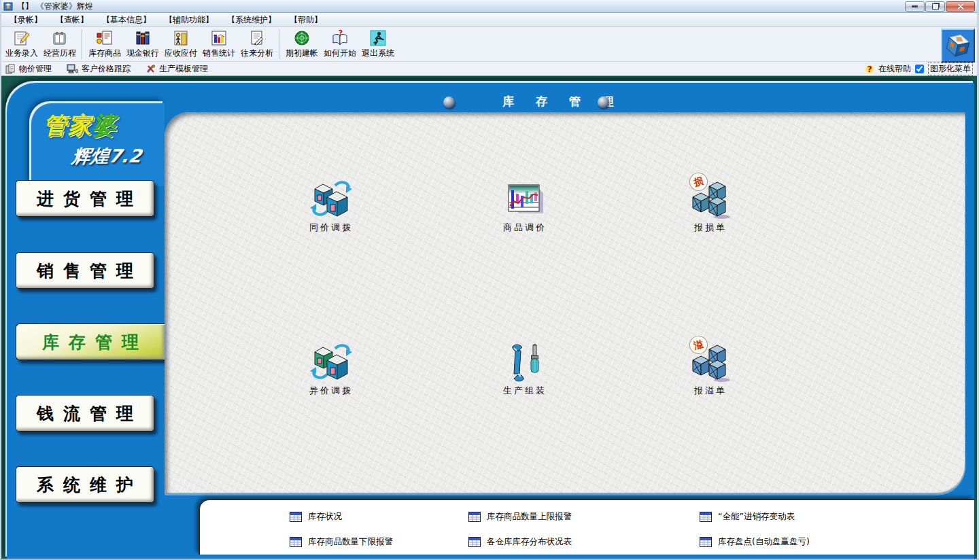 The height and width of the screenshot is (560, 979). Describe the element at coordinates (85, 413) in the screenshot. I see `sidebar-item-cash-flow: 钱流管理` at that location.